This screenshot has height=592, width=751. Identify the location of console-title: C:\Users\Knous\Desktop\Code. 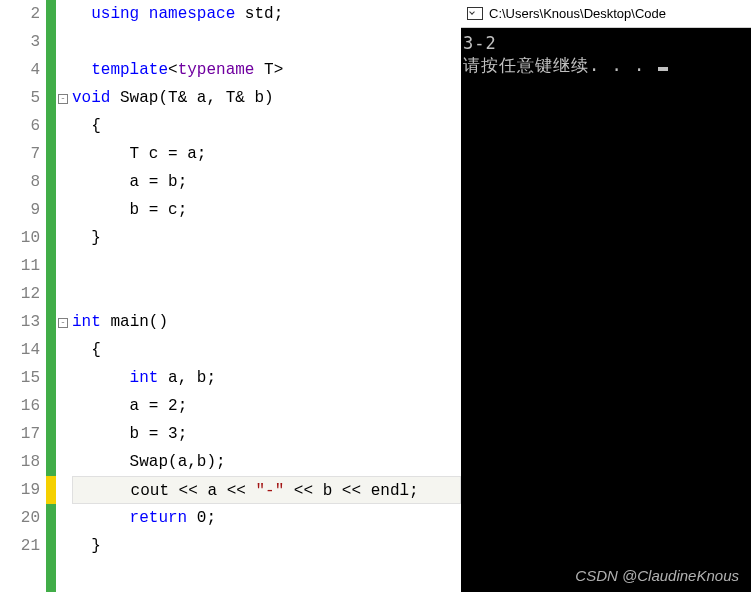
(578, 14).